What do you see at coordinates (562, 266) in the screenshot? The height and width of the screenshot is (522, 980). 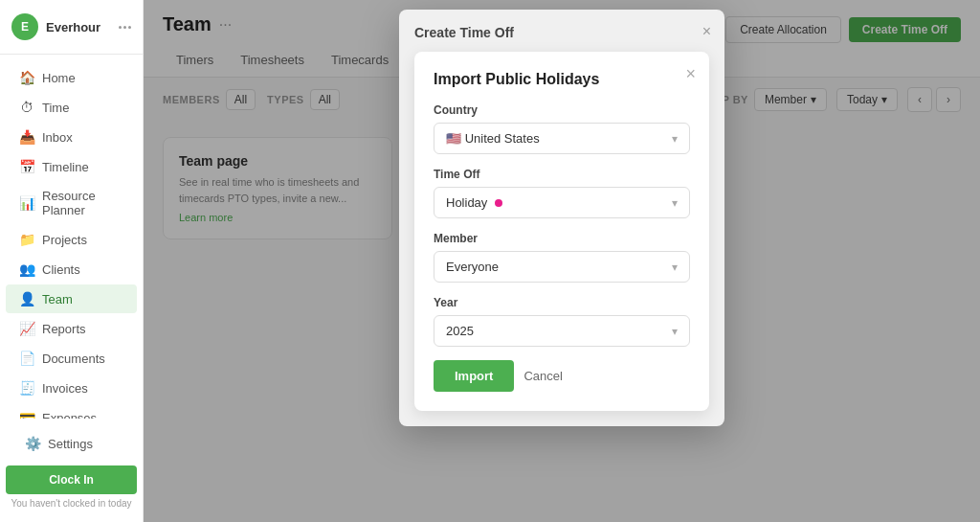 I see `member-select: Everyone ▾` at bounding box center [562, 266].